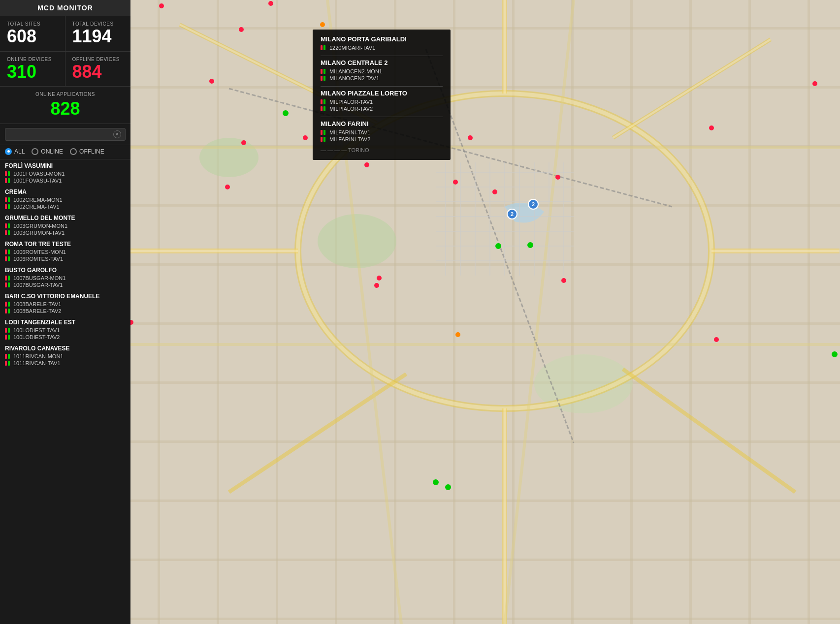 Image resolution: width=840 pixels, height=624 pixels. What do you see at coordinates (65, 173) in the screenshot?
I see `site-item: FORLÌ VASUMINI 1001FOVASU-MON1 1001FOVAS…` at bounding box center [65, 173].